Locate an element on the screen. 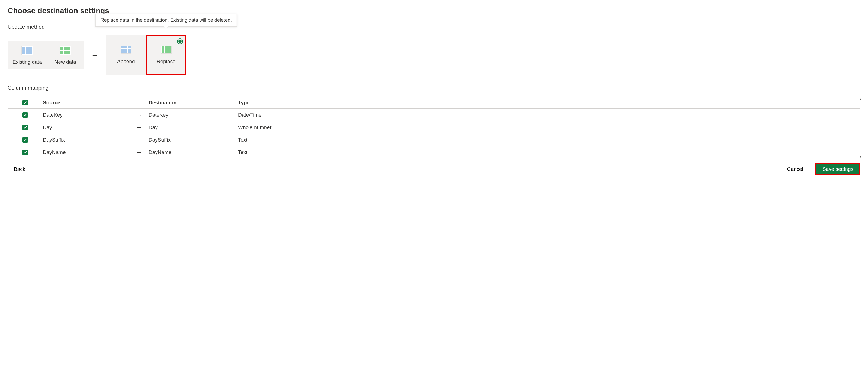 The width and height of the screenshot is (868, 375). existing-data-label: Existing data is located at coordinates (27, 62).